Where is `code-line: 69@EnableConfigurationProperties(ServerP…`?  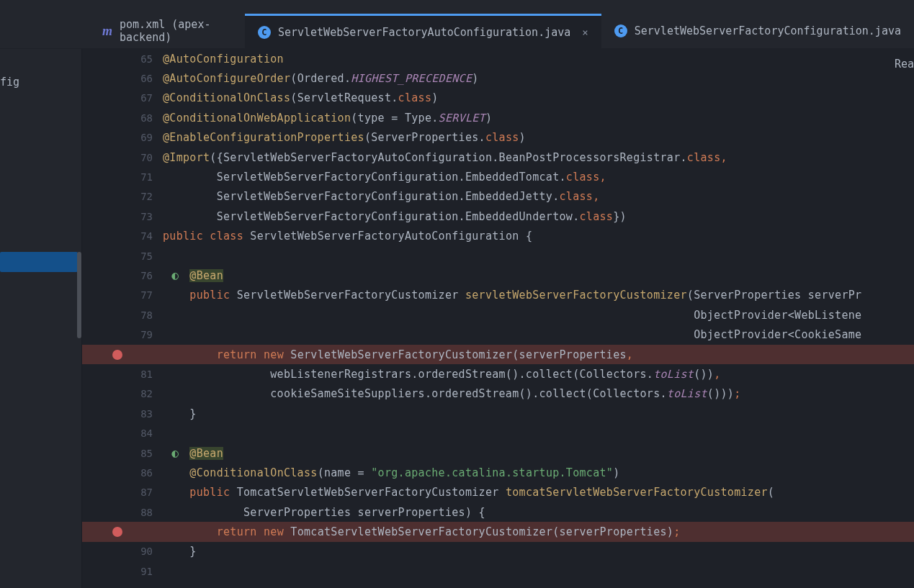 code-line: 69@EnableConfigurationProperties(ServerP… is located at coordinates (498, 138).